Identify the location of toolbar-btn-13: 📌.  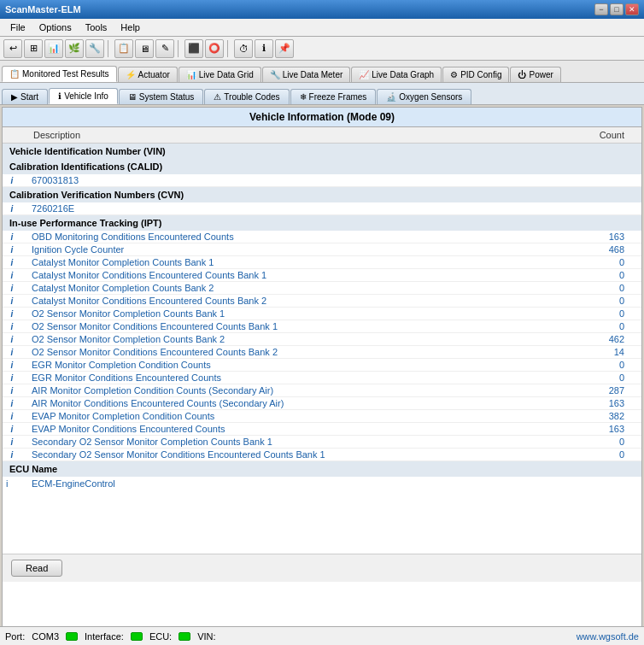
(284, 49).